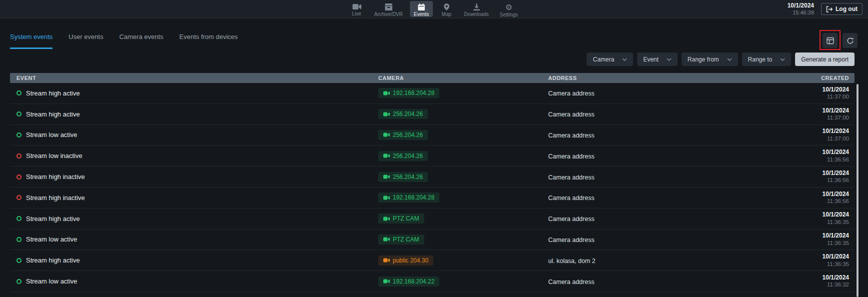 This screenshot has height=297, width=868. What do you see at coordinates (767, 59) in the screenshot?
I see `range-to-dropdown: Range to` at bounding box center [767, 59].